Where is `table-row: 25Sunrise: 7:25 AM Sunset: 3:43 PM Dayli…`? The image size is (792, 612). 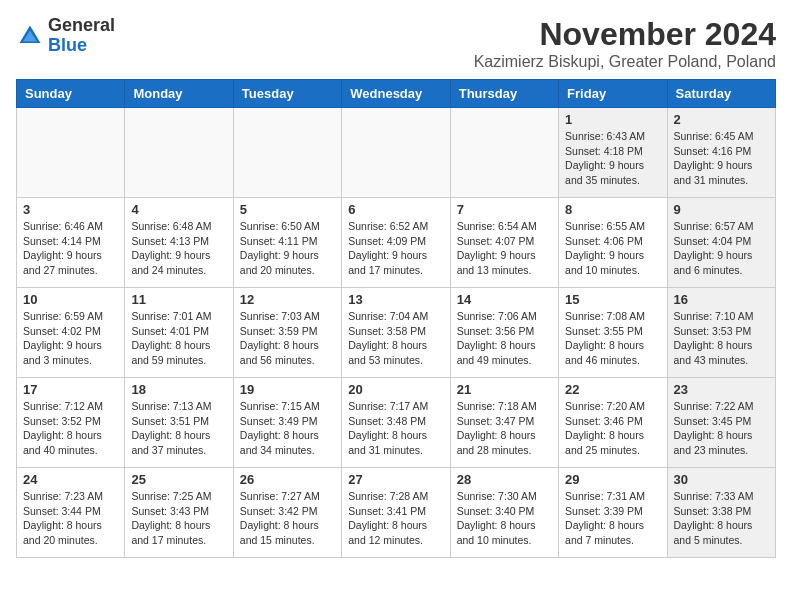
table-row: 25Sunrise: 7:25 AM Sunset: 3:43 PM Dayli… is located at coordinates (179, 513).